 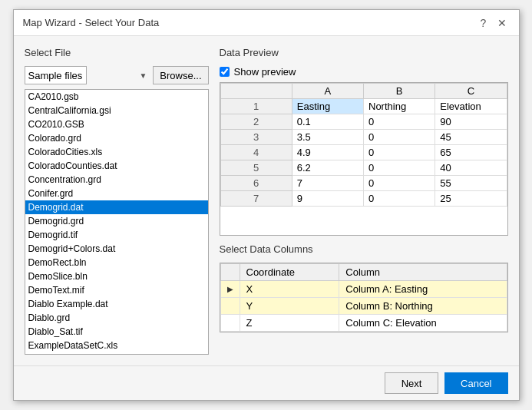 I want to click on footer: Next Cancel, so click(x=266, y=382).